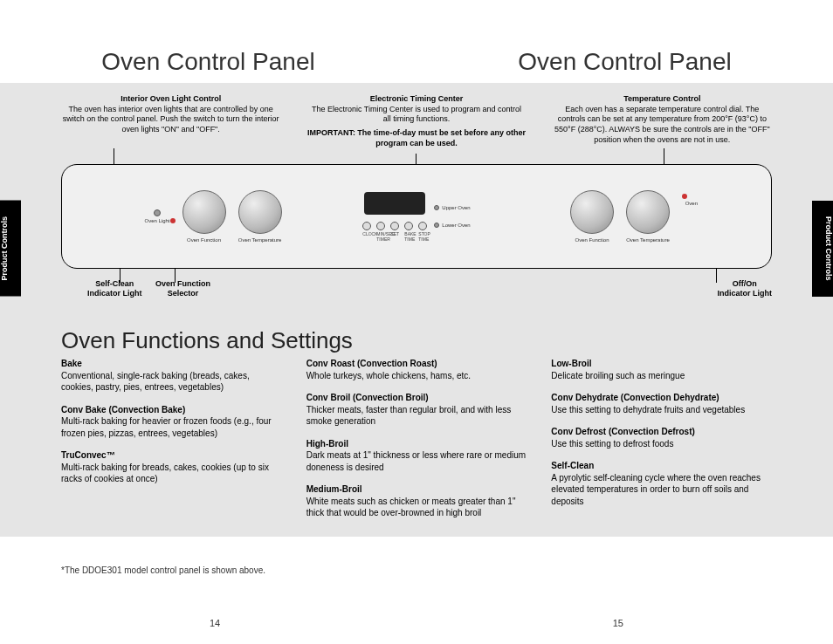  What do you see at coordinates (416, 216) in the screenshot?
I see `control-panel: Oven Light Oven Function Oven Temperatur…` at bounding box center [416, 216].